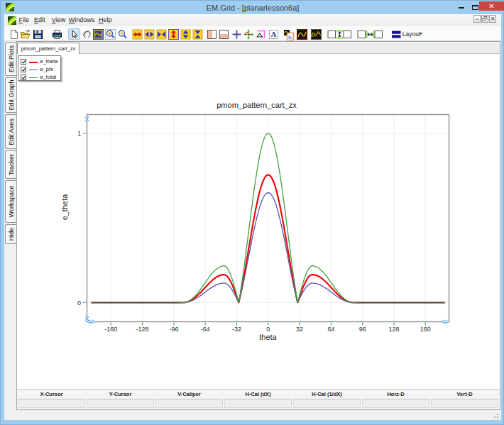  I want to click on svg-text: A, so click(273, 34).